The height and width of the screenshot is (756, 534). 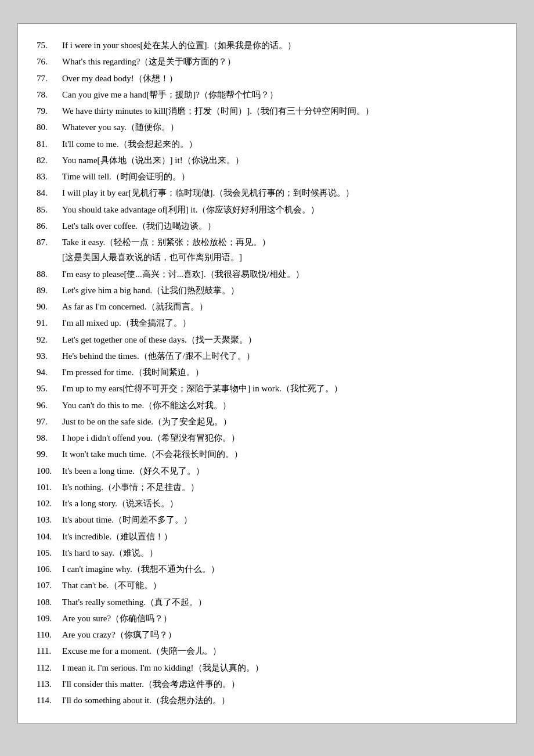 What do you see at coordinates (49, 422) in the screenshot?
I see `phrase-number: 97.` at bounding box center [49, 422].